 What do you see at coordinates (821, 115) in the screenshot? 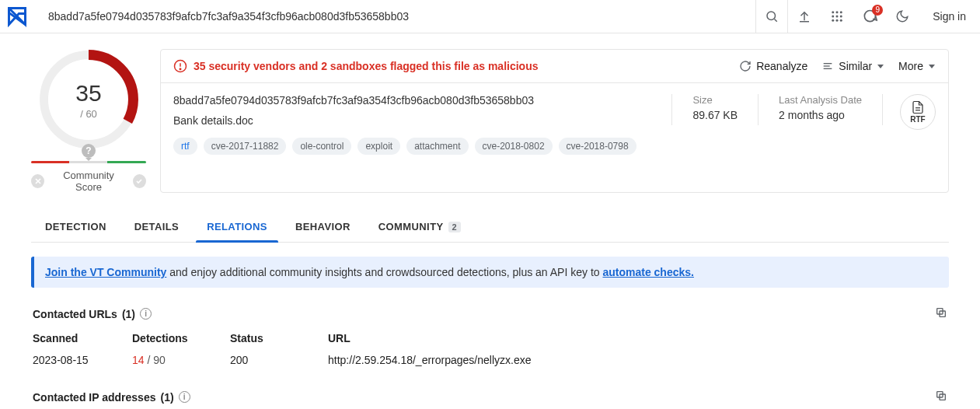
I see `last-analysis-value: 2 months ago` at bounding box center [821, 115].